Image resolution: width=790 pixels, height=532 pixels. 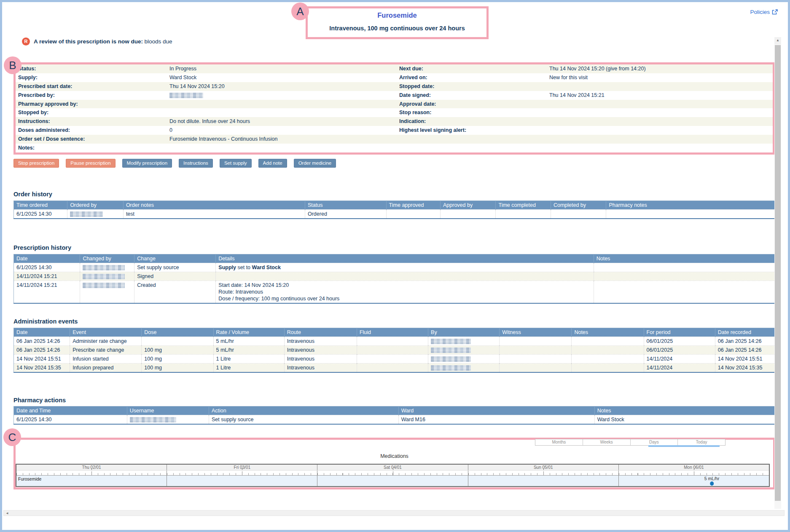 What do you see at coordinates (395, 350) in the screenshot?
I see `table-row: 06 Jan 2025 14:26Prescribe rate change10…` at bounding box center [395, 350].